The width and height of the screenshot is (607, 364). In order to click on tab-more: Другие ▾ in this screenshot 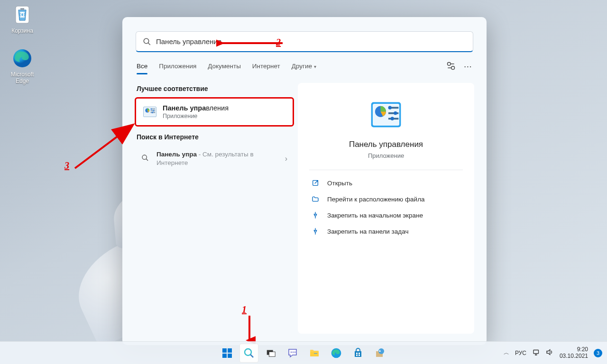, I will do `click(304, 66)`.